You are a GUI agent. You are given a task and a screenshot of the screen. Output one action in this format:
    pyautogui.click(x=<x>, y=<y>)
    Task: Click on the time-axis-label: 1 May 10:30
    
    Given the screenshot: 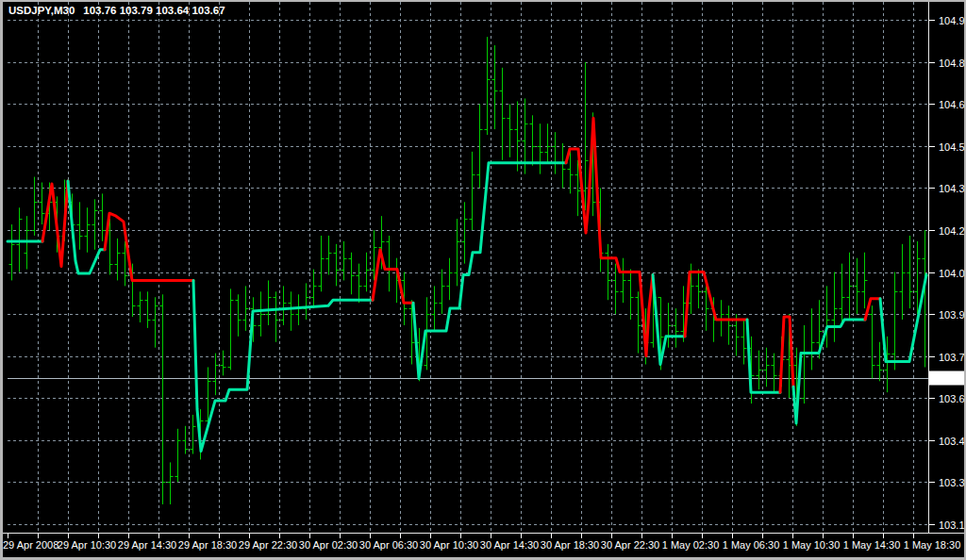 What is the action you would take?
    pyautogui.click(x=811, y=545)
    